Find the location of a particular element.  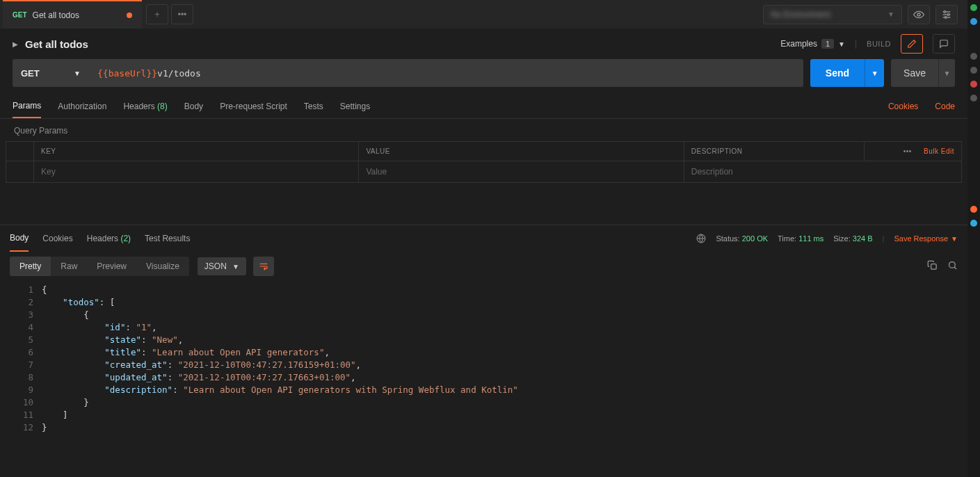

param-description-input is located at coordinates (823, 172).